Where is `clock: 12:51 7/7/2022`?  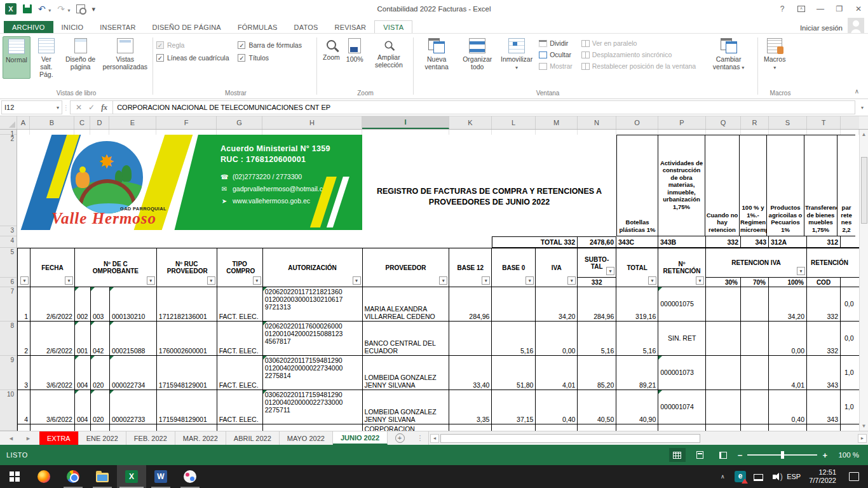 clock: 12:51 7/7/2022 is located at coordinates (822, 477).